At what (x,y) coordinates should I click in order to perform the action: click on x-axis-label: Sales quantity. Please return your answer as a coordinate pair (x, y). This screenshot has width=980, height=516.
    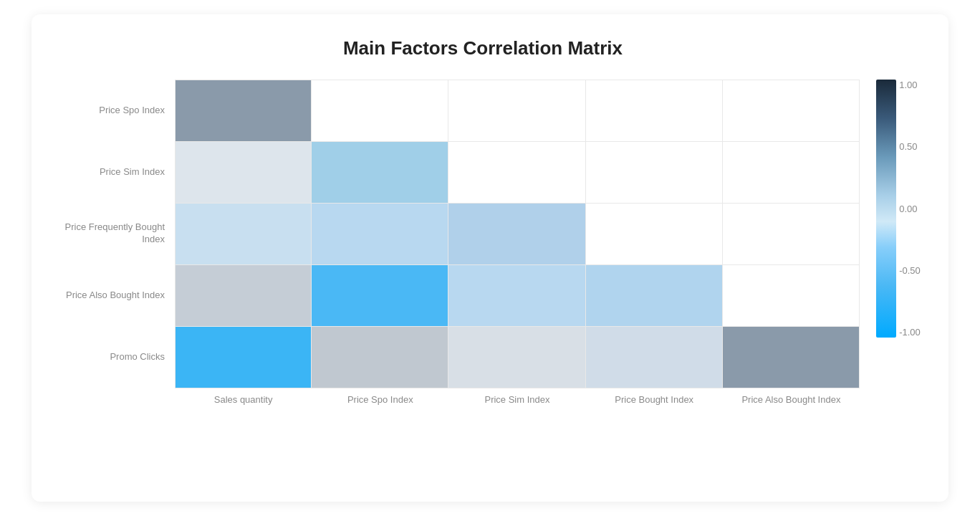
    Looking at the image, I should click on (244, 400).